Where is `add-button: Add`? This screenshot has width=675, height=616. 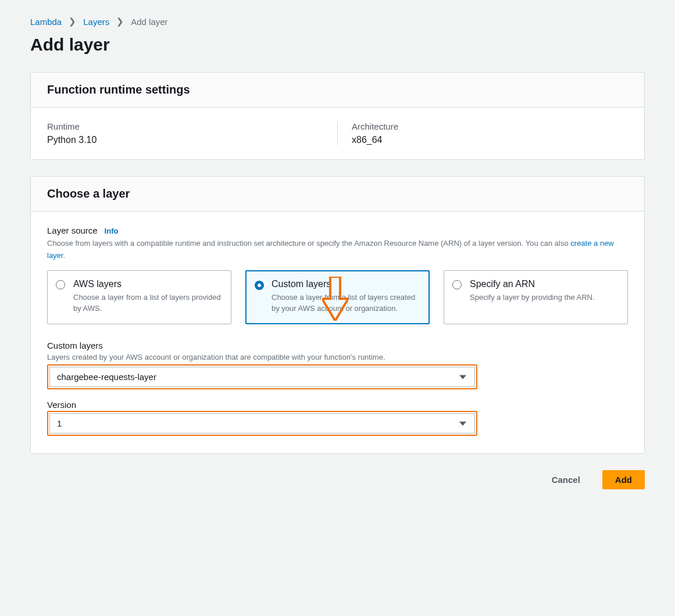 add-button: Add is located at coordinates (623, 480).